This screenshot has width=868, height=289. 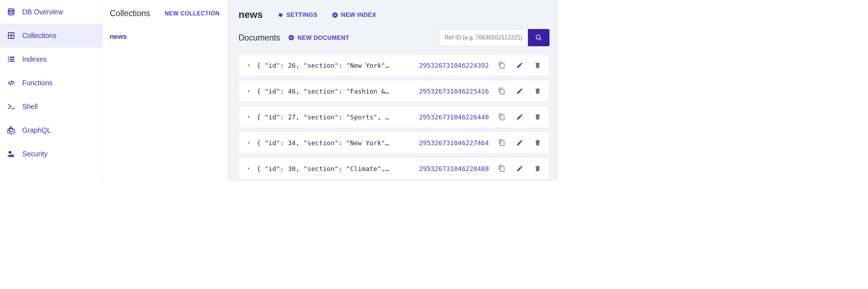 What do you see at coordinates (51, 12) in the screenshot?
I see `sidebar-item-db-overview: DB Overview` at bounding box center [51, 12].